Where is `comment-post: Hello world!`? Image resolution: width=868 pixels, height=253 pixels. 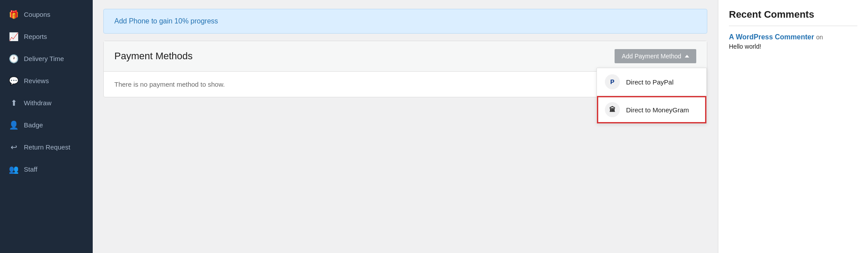
comment-post: Hello world! is located at coordinates (793, 46).